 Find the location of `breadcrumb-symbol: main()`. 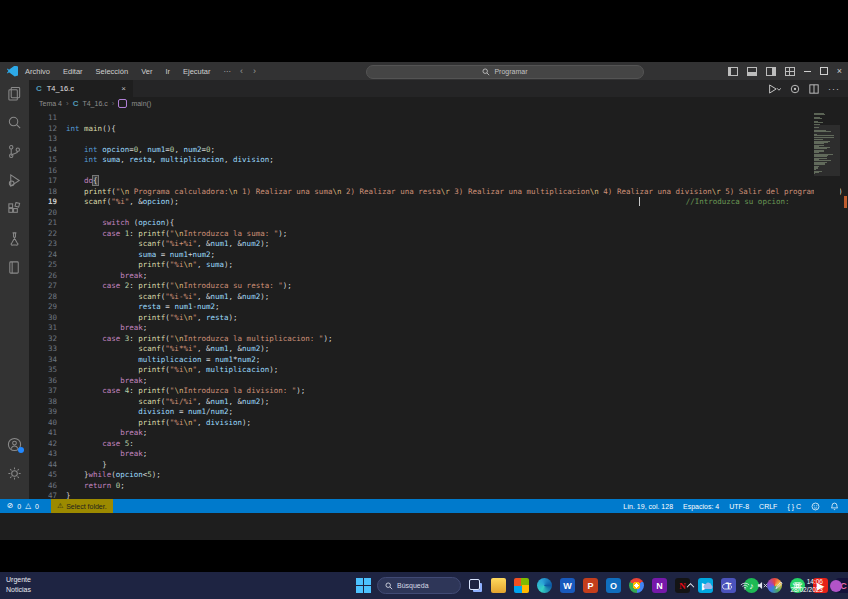

breadcrumb-symbol: main() is located at coordinates (141, 104).